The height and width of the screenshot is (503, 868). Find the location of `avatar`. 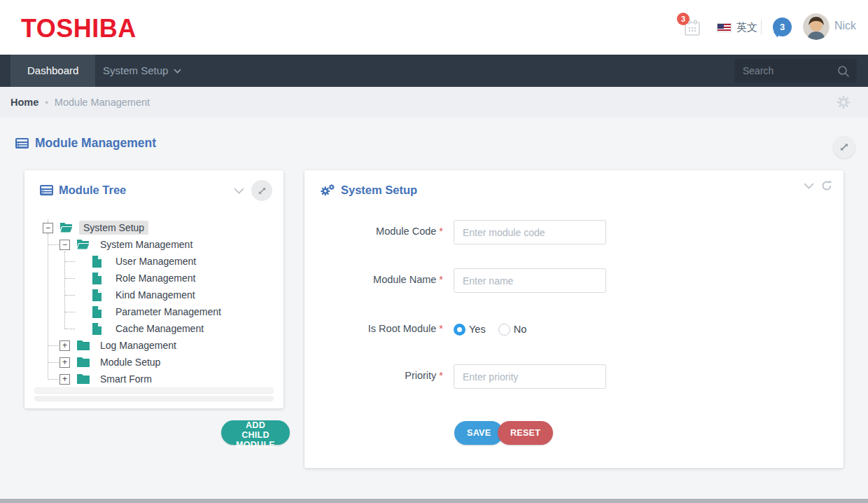

avatar is located at coordinates (816, 27).